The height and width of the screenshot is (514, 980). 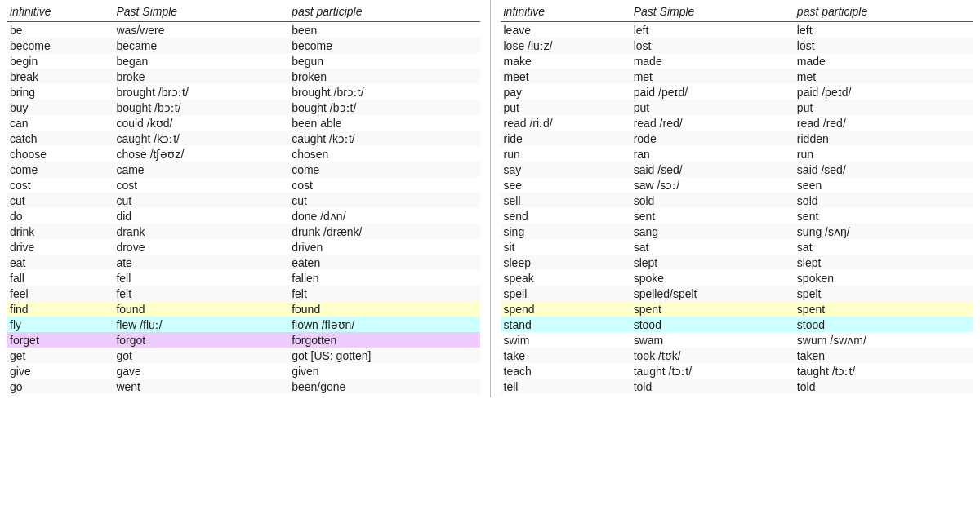 What do you see at coordinates (60, 294) in the screenshot?
I see `table-cell: feel` at bounding box center [60, 294].